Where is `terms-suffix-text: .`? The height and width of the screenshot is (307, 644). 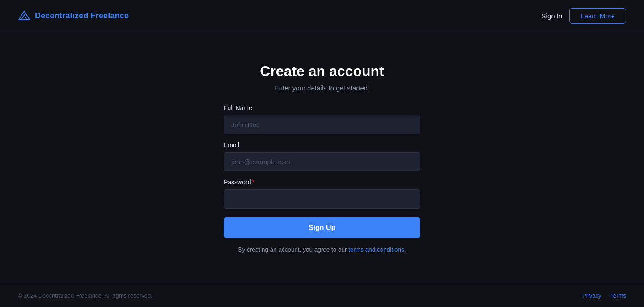
terms-suffix-text: . is located at coordinates (405, 250).